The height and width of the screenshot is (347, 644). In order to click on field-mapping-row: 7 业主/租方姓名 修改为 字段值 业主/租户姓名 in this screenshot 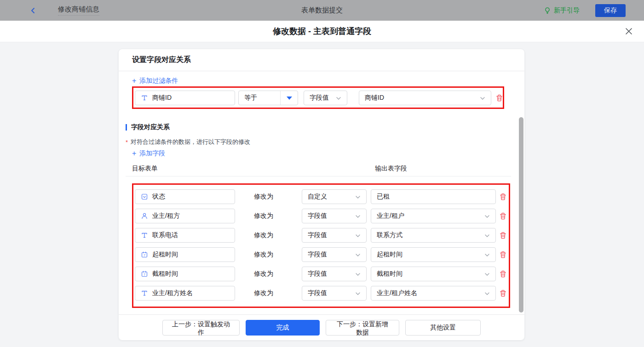, I will do `click(321, 293)`.